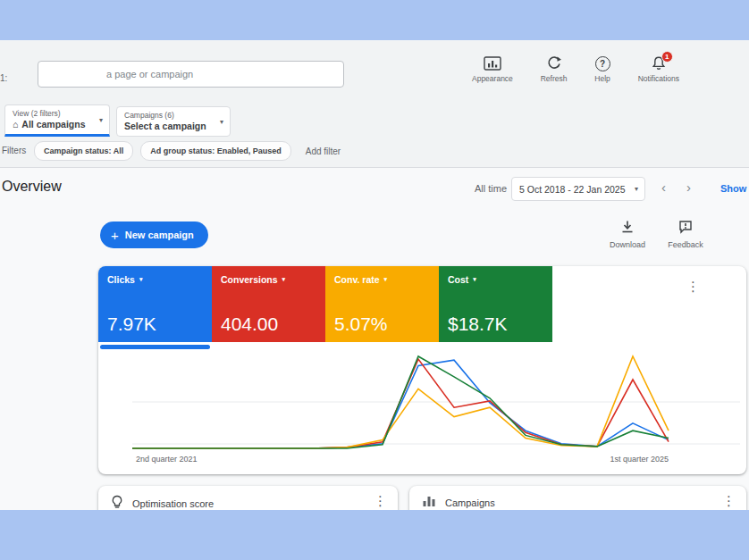  Describe the element at coordinates (491, 188) in the screenshot. I see `date-range-caption: All time` at that location.